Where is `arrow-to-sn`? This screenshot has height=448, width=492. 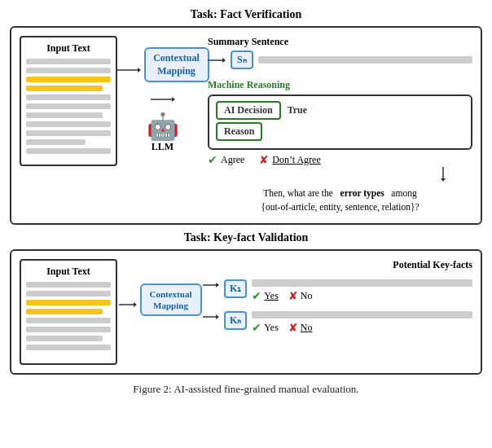
arrow-to-sn is located at coordinates (217, 60).